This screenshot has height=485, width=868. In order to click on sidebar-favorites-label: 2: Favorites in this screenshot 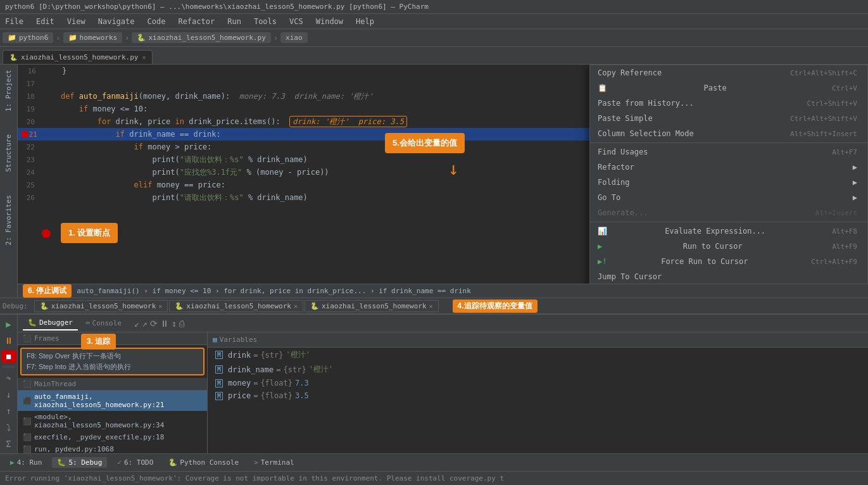, I will do `click(9, 220)`.